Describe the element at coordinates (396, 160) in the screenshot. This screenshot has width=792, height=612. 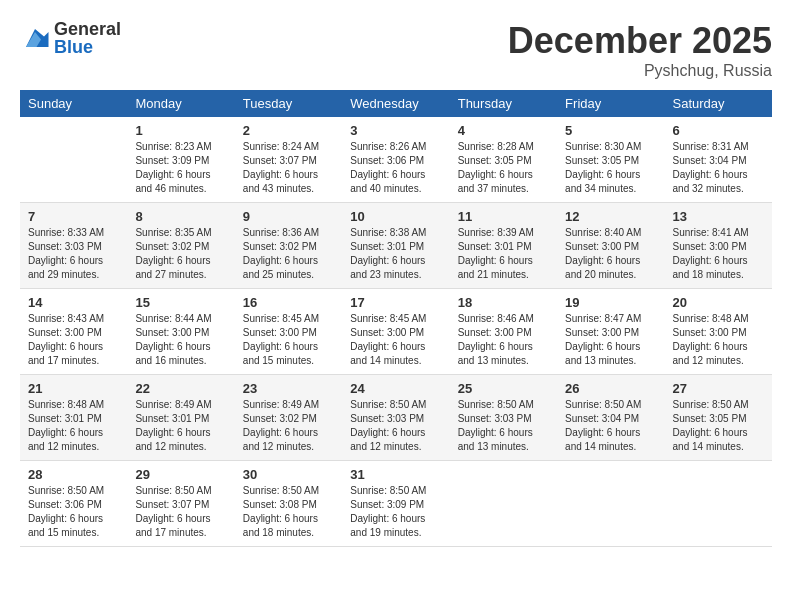
I see `cell-w1-d3: 3Sunrise: 8:26 AMSunset: 3:06 PMDaylight…` at that location.